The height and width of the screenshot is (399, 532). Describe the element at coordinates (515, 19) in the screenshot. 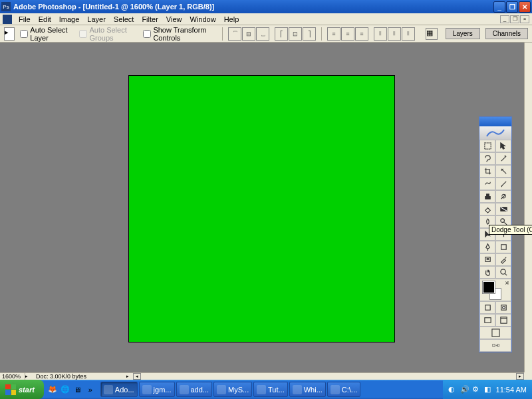

I see `mdi-restore-button: ❐` at that location.